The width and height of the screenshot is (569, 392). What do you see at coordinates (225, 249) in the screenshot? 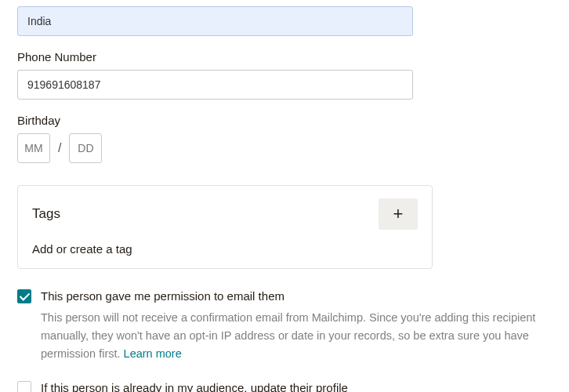
I see `tags-subtitle: Add or create a tag` at bounding box center [225, 249].